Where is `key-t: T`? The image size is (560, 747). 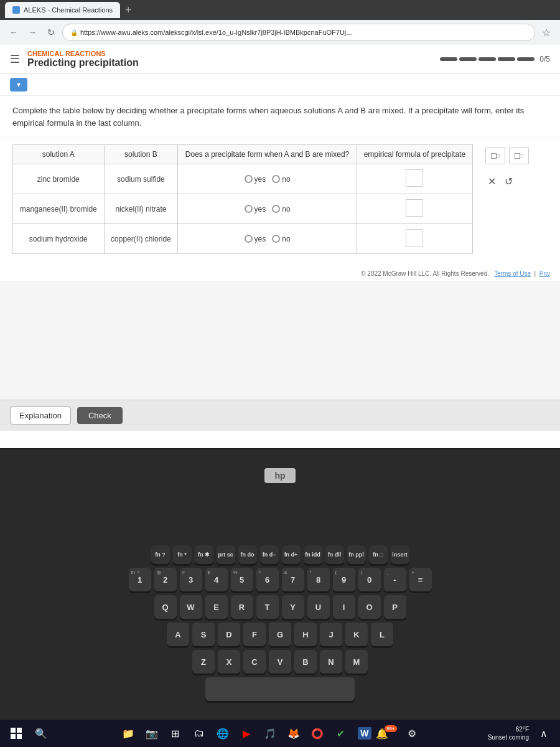
key-t: T is located at coordinates (268, 607).